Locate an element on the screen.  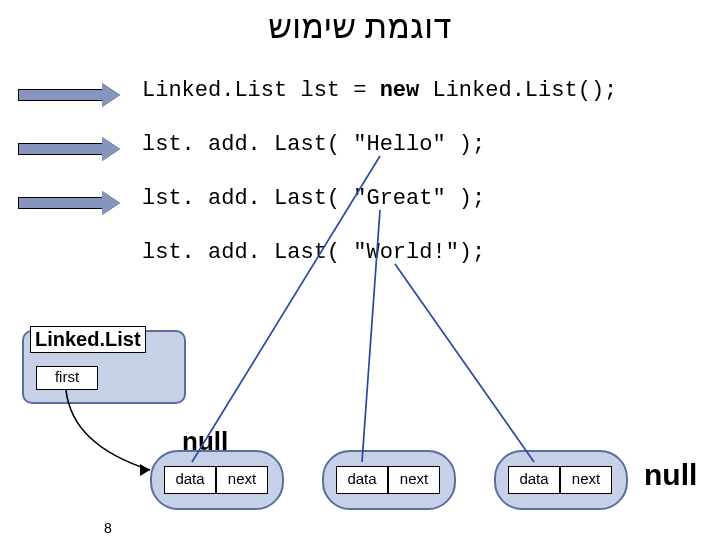
page-number: 8 is located at coordinates (108, 528).